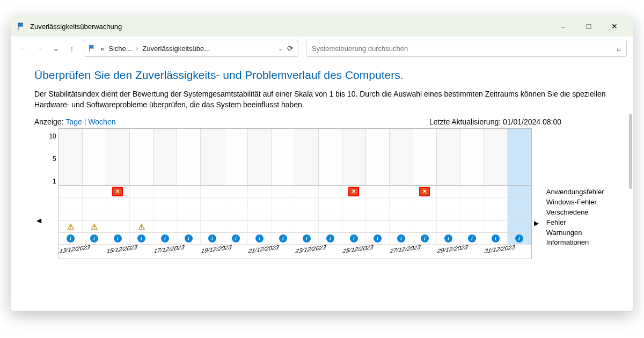 Image resolution: width=644 pixels, height=338 pixels. What do you see at coordinates (295, 203) in the screenshot?
I see `row-windows-errors` at bounding box center [295, 203].